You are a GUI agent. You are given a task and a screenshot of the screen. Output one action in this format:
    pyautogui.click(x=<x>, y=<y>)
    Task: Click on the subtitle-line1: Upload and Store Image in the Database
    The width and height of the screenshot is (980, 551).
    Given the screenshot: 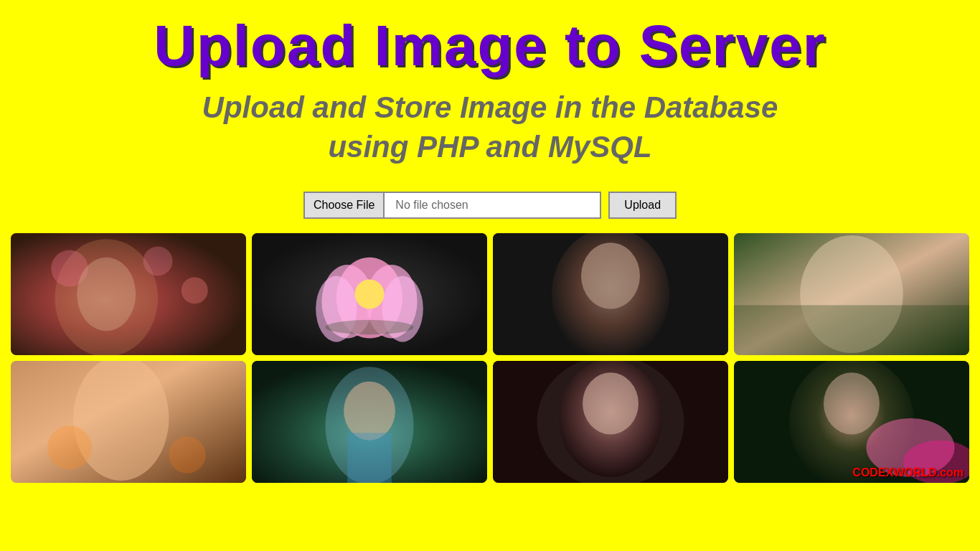 What is the action you would take?
    pyautogui.click(x=491, y=108)
    